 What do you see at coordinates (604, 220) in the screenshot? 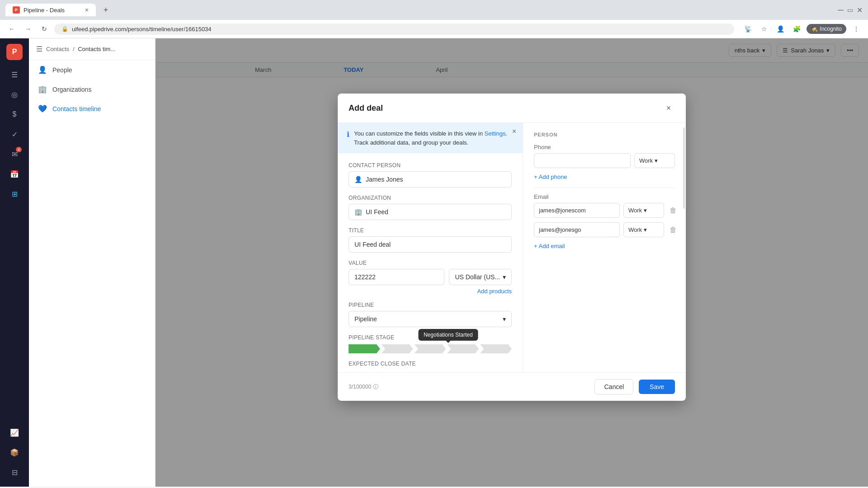
I see `email-field-group: Work ▾ 🗑 Work ▾ 🗑` at bounding box center [604, 220].